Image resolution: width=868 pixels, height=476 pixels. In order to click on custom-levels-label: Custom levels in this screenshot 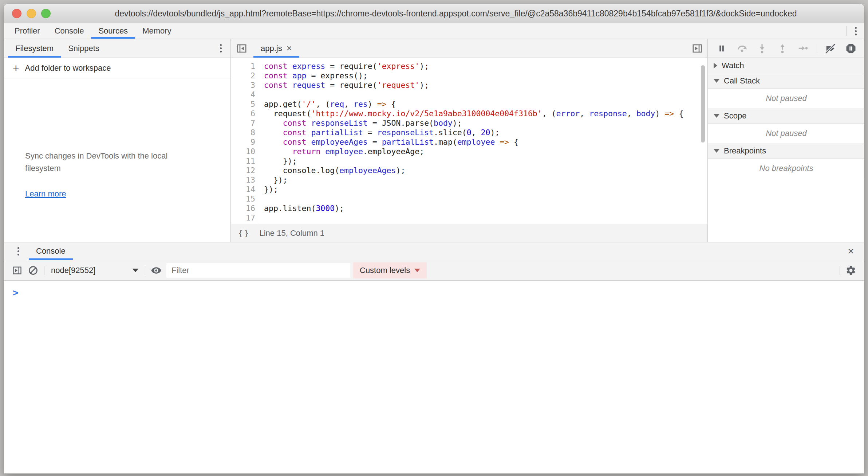, I will do `click(385, 270)`.